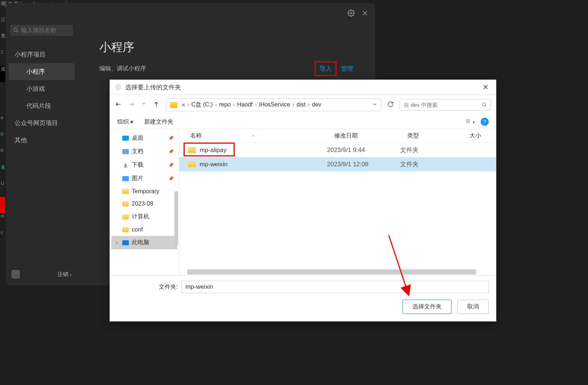  I want to click on column-type: 类型, so click(427, 136).